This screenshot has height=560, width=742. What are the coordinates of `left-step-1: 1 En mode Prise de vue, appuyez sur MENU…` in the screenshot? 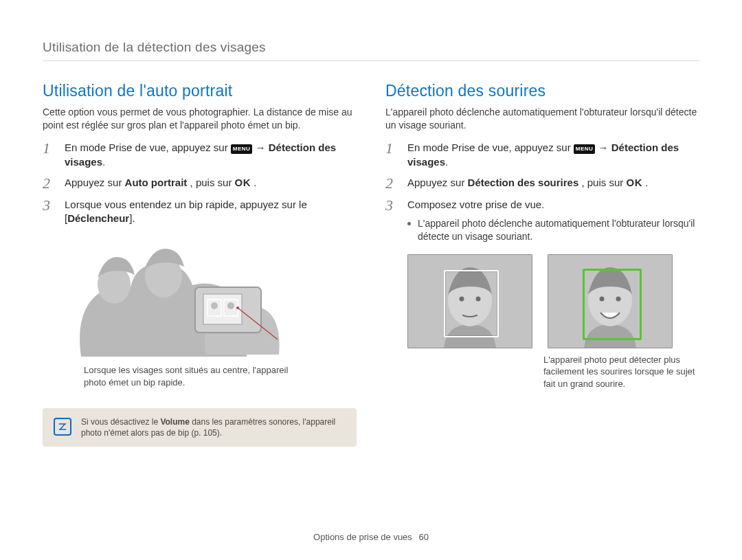 It's located at (199, 155).